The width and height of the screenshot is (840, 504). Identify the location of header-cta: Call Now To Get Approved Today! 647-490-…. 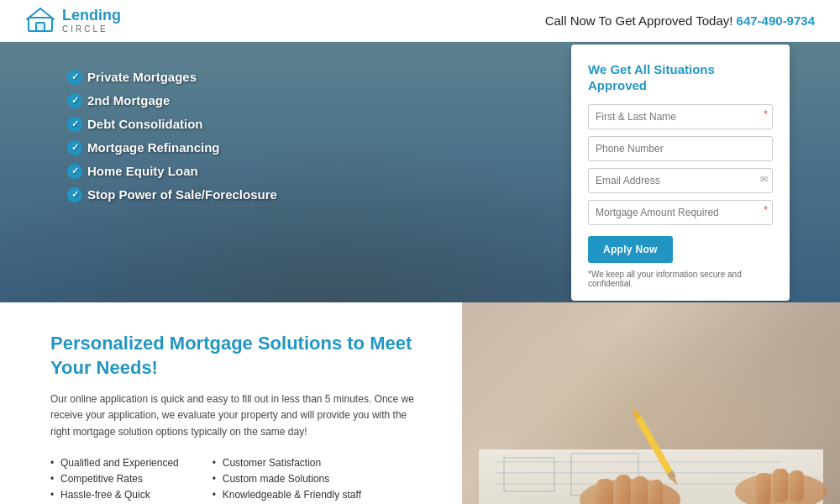
(680, 20).